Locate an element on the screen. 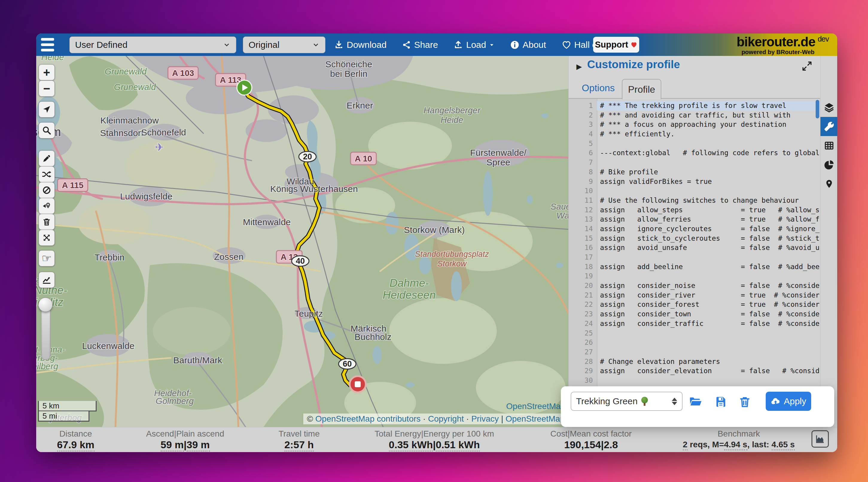  code-line: 16assign avoid_unsafe = false # %avoid_u is located at coordinates (694, 248).